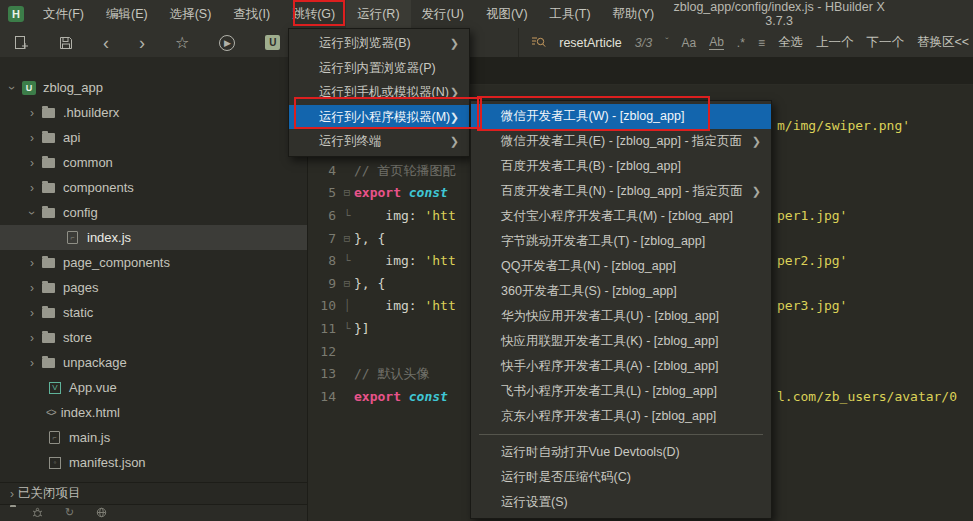 Image resolution: width=973 pixels, height=521 pixels. I want to click on code-fragment: per3.jpg', so click(812, 306).